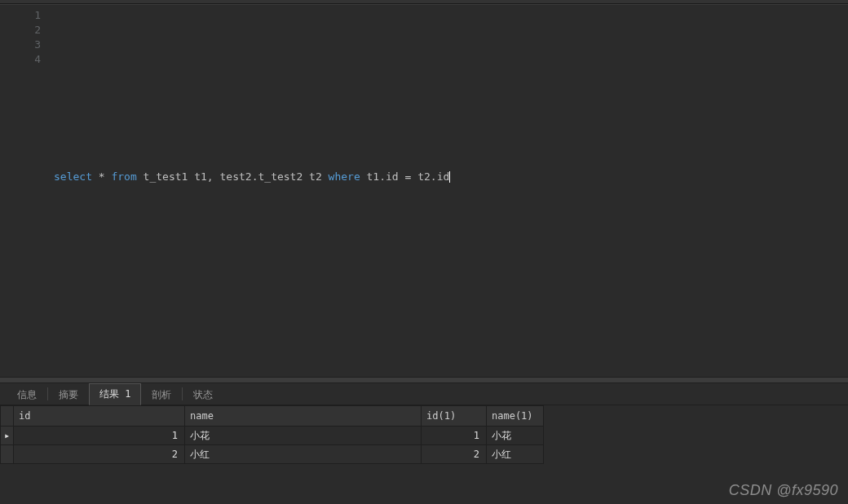 The height and width of the screenshot is (504, 848). I want to click on tab-profile: 剖析, so click(161, 395).